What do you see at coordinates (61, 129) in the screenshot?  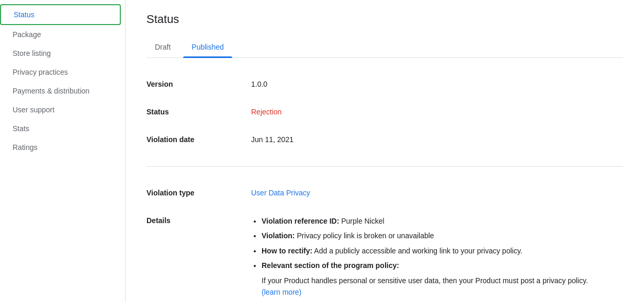 I see `sidebar-item-stats: Stats` at bounding box center [61, 129].